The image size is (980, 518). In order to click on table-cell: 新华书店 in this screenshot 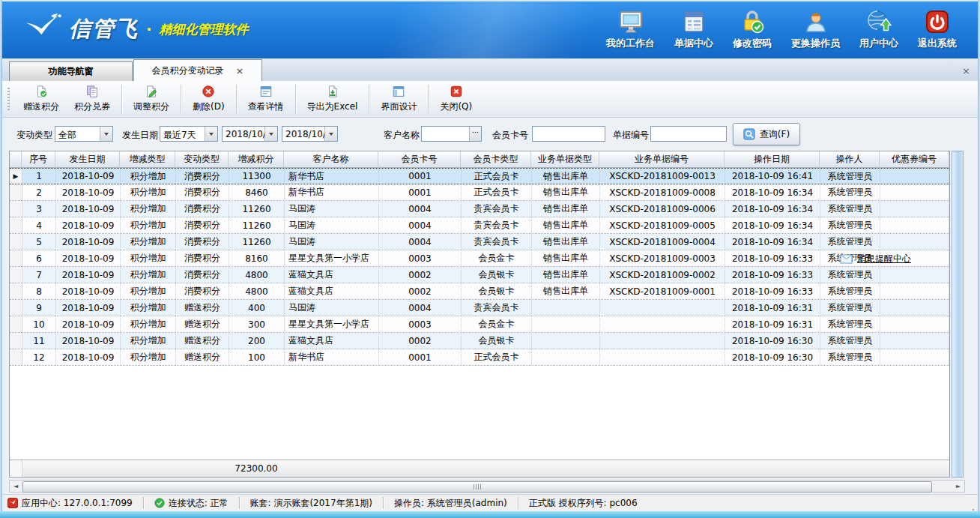, I will do `click(332, 176)`.